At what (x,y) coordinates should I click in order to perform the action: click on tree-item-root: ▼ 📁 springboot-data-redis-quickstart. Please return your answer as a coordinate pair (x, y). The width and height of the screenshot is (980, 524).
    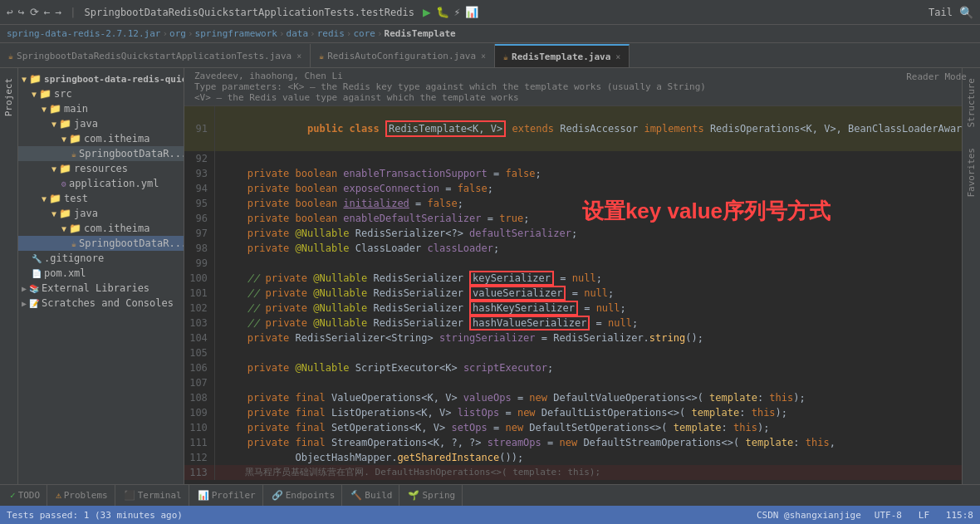
    Looking at the image, I should click on (101, 79).